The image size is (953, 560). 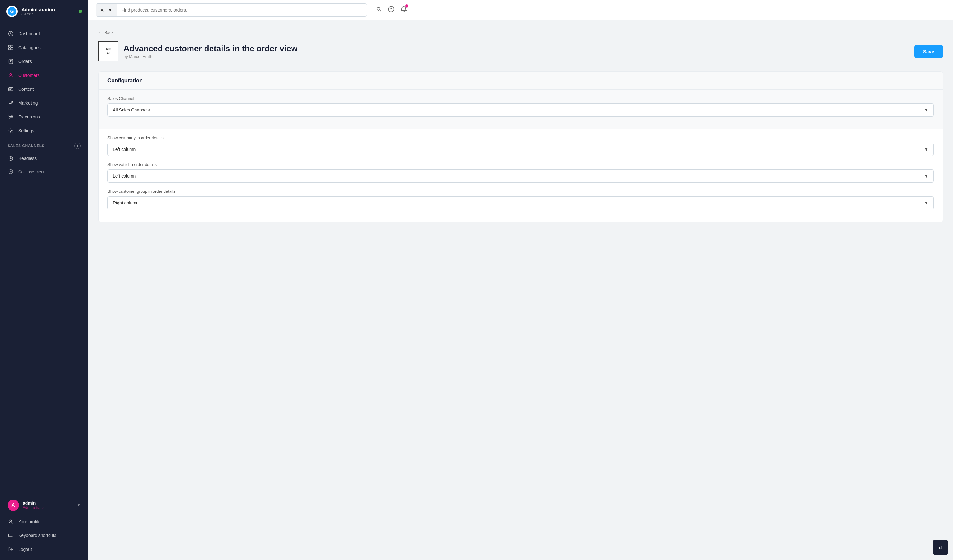 What do you see at coordinates (44, 89) in the screenshot?
I see `sidebar-item-content: Content` at bounding box center [44, 89].